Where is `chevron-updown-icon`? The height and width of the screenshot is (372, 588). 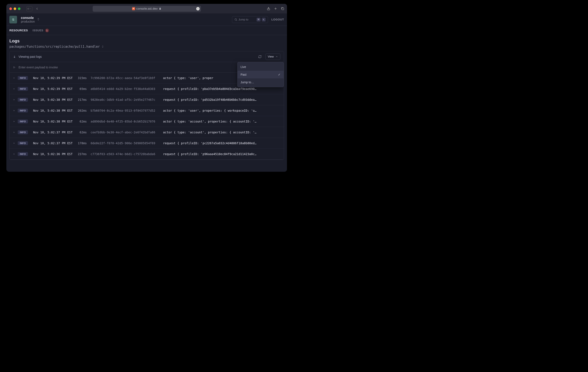
chevron-updown-icon is located at coordinates (103, 47).